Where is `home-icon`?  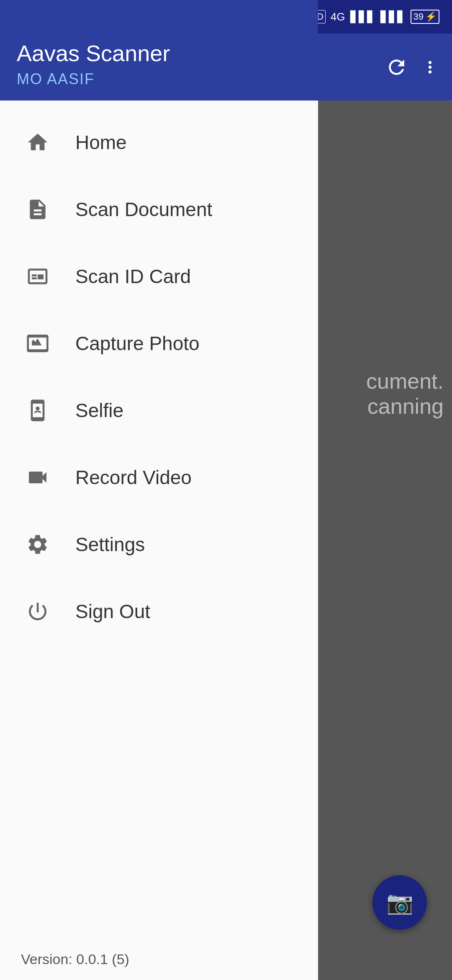 home-icon is located at coordinates (38, 142).